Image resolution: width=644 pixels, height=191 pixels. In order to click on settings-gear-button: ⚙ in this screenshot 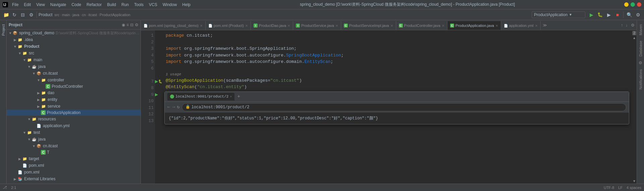, I will do `click(638, 15)`.